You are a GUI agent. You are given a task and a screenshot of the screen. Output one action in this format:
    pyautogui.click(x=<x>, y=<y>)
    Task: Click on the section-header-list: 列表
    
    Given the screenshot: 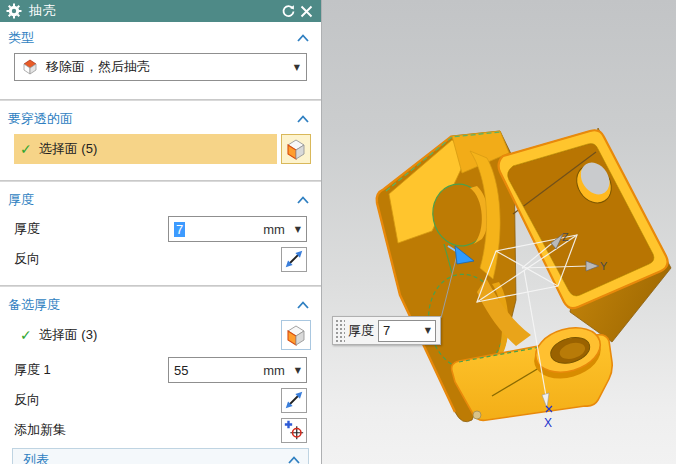 What is the action you would take?
    pyautogui.click(x=160, y=456)
    